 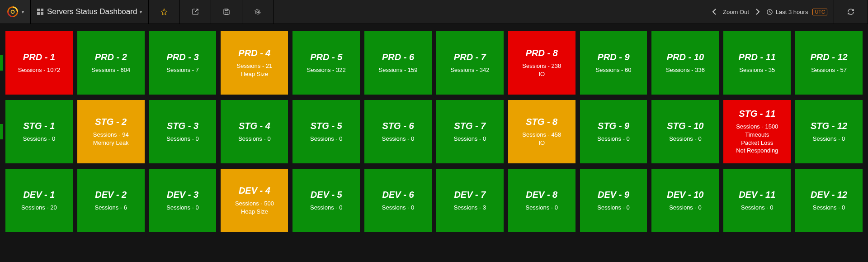 What do you see at coordinates (851, 12) in the screenshot?
I see `refresh-button` at bounding box center [851, 12].